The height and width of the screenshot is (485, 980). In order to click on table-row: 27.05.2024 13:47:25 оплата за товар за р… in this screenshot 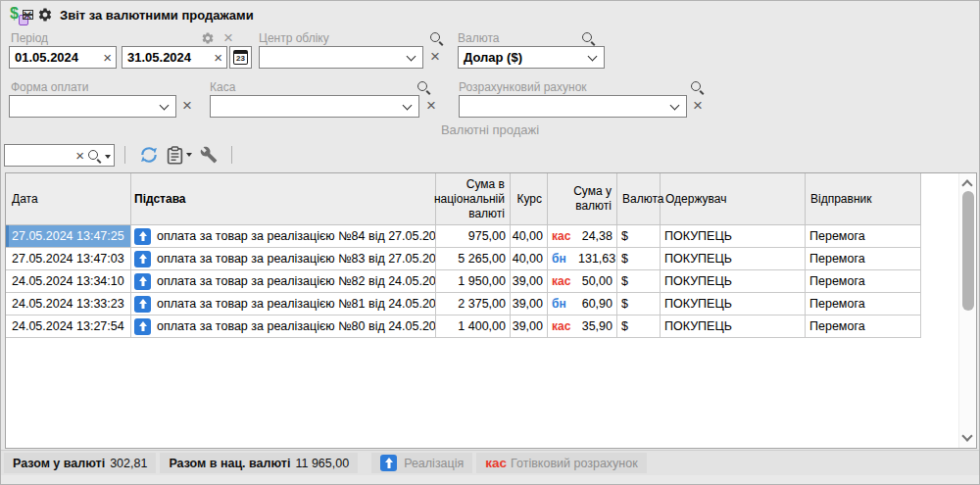, I will do `click(464, 237)`.